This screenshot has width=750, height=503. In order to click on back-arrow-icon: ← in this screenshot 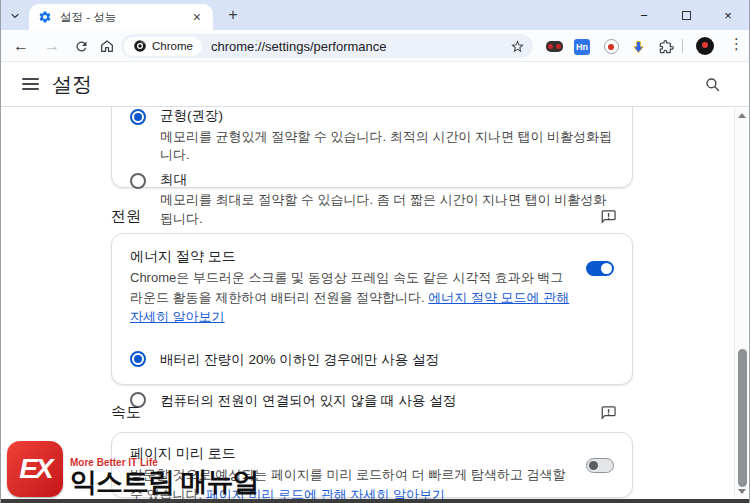, I will do `click(21, 46)`.